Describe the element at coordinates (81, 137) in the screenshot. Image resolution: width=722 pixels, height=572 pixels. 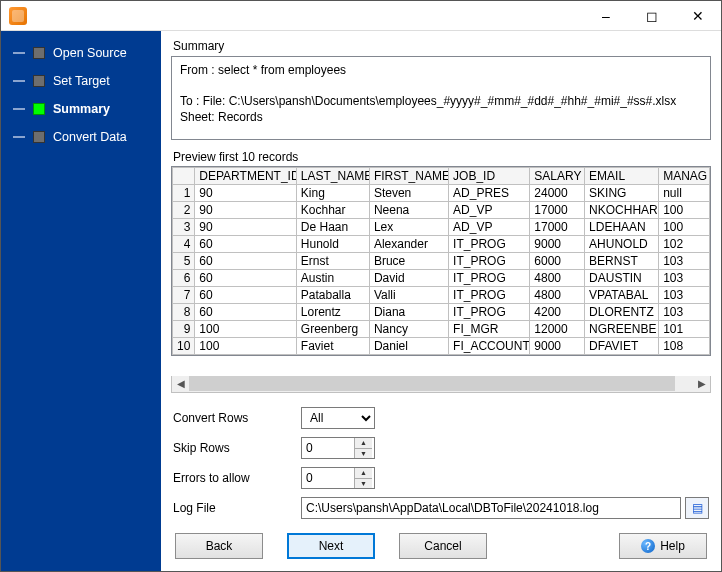
I see `sidebar-item-convert-data: Convert Data` at that location.